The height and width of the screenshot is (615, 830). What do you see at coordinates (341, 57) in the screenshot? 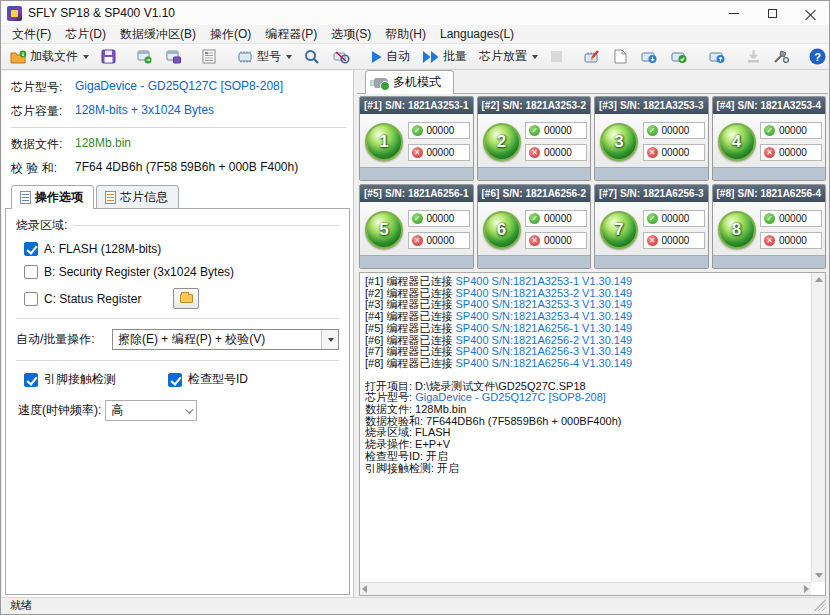
I see `chip-replace-button` at bounding box center [341, 57].